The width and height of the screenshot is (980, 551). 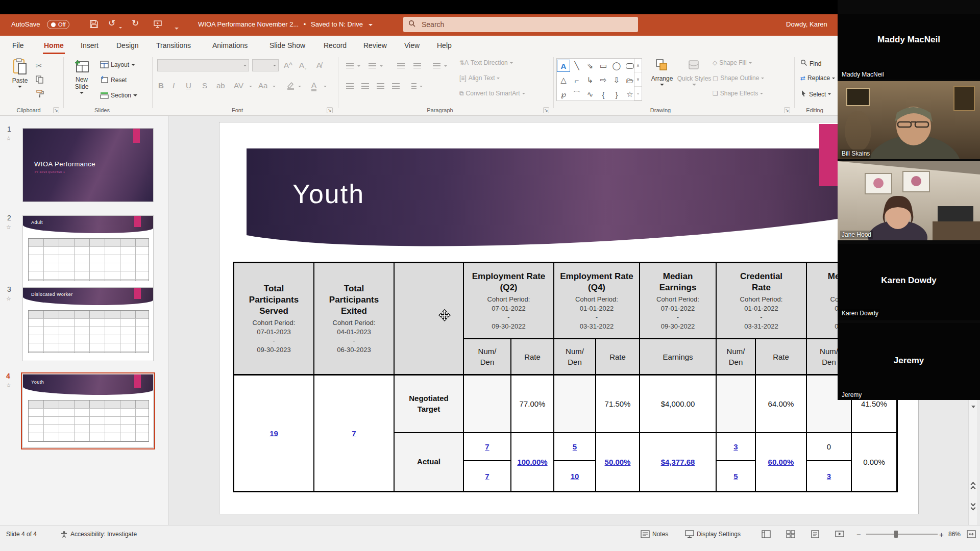 I want to click on tab-design: Design, so click(x=128, y=45).